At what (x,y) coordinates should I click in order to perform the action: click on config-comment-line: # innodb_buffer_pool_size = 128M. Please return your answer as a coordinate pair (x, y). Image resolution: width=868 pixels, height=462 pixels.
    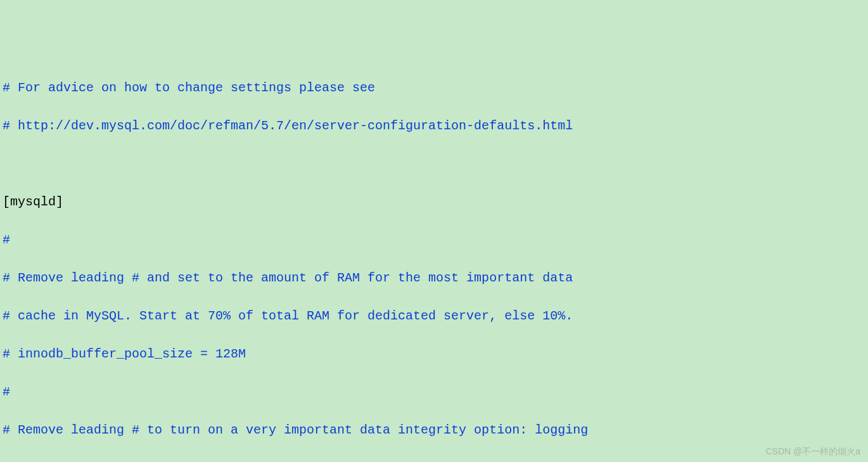
    Looking at the image, I should click on (434, 354).